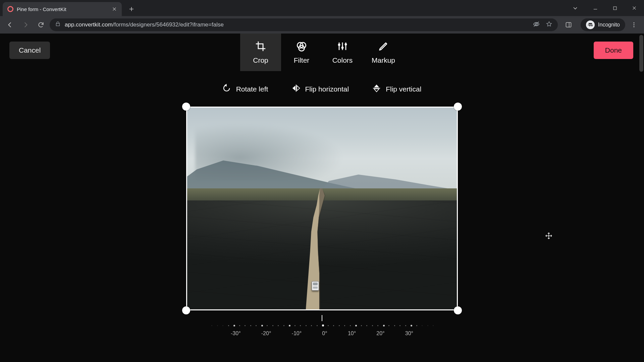 The height and width of the screenshot is (362, 644). What do you see at coordinates (404, 89) in the screenshot?
I see `transform-label: Flip vertical` at bounding box center [404, 89].